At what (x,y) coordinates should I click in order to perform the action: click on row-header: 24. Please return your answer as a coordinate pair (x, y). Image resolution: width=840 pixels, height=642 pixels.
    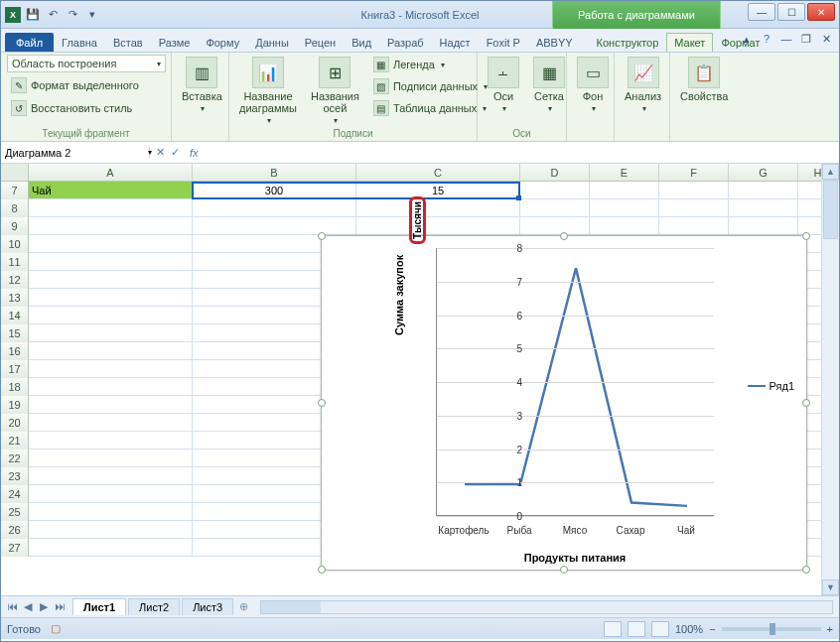
    Looking at the image, I should click on (15, 494).